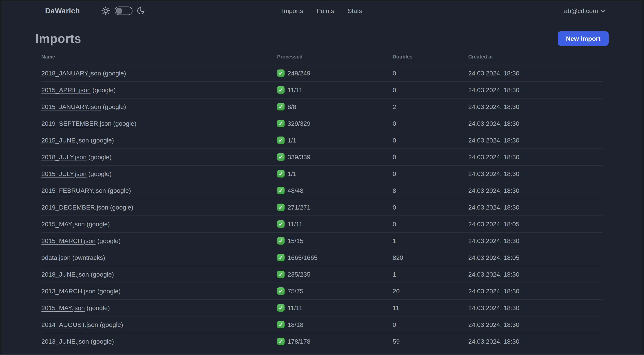 This screenshot has width=644, height=355. I want to click on import-name-cell: 2015_JUNE.json (google), so click(159, 140).